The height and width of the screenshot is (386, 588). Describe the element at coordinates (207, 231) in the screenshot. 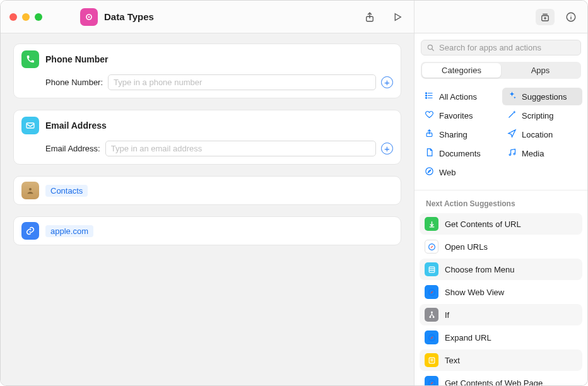

I see `action-card-url: apple.com` at that location.